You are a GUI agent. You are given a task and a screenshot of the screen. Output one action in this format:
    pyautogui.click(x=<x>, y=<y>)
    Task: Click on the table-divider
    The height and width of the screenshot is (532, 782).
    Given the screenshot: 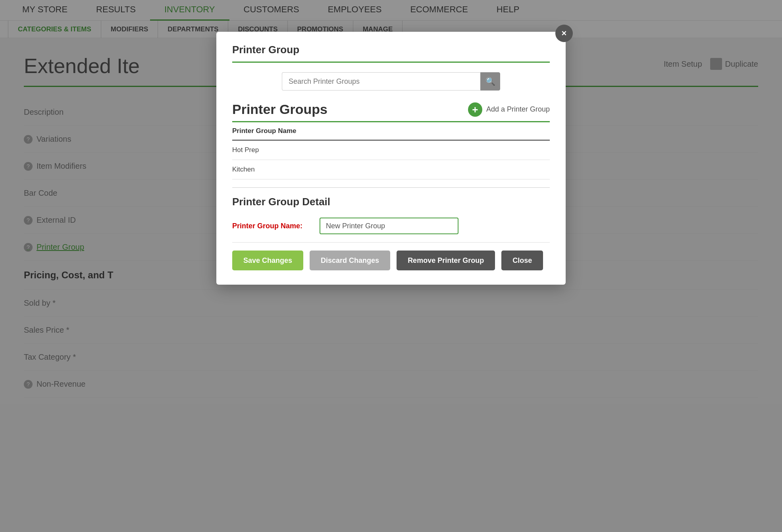 What is the action you would take?
    pyautogui.click(x=391, y=187)
    